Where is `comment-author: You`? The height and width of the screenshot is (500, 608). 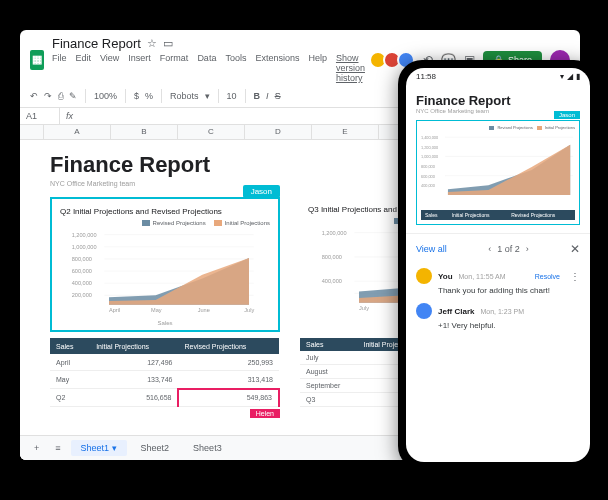
comment-author: You is located at coordinates (446, 276).